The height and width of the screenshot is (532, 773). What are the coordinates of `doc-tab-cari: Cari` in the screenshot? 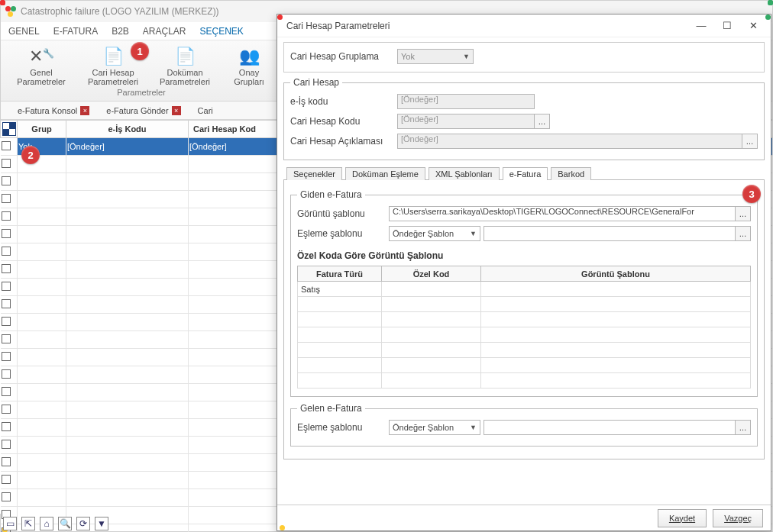 It's located at (199, 111).